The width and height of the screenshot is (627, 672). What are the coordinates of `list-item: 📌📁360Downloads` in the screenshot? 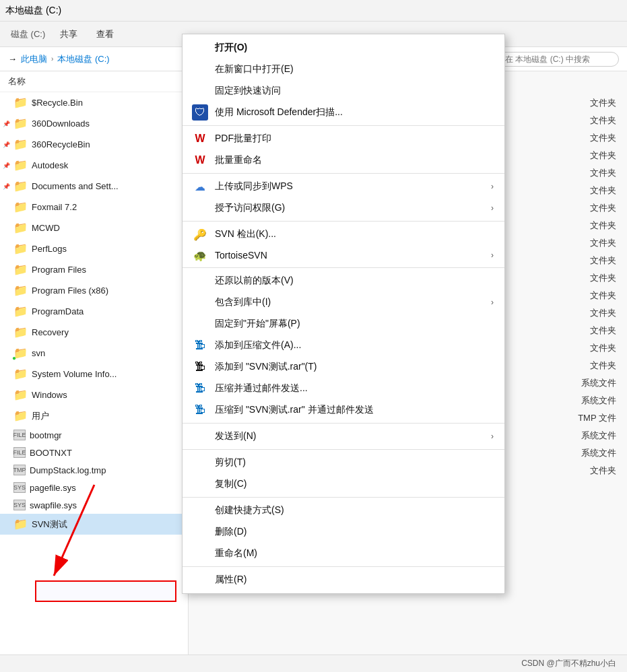 It's located at (94, 124).